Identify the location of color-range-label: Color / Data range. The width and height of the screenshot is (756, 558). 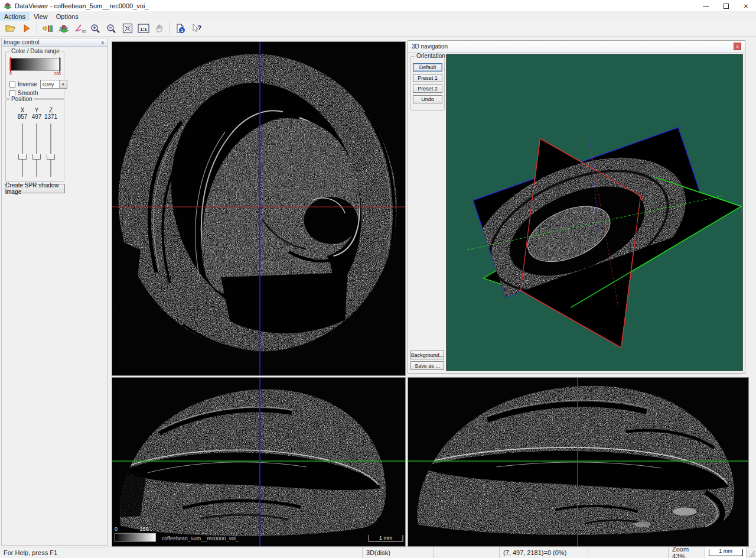
(35, 51).